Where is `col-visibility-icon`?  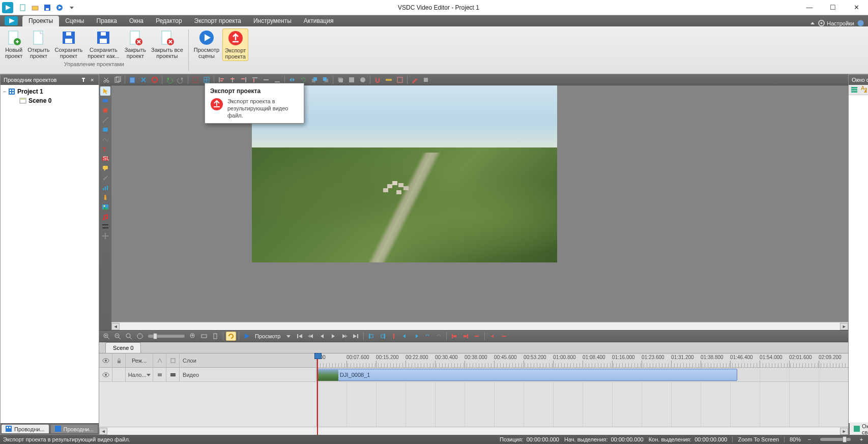
col-visibility-icon is located at coordinates (106, 360).